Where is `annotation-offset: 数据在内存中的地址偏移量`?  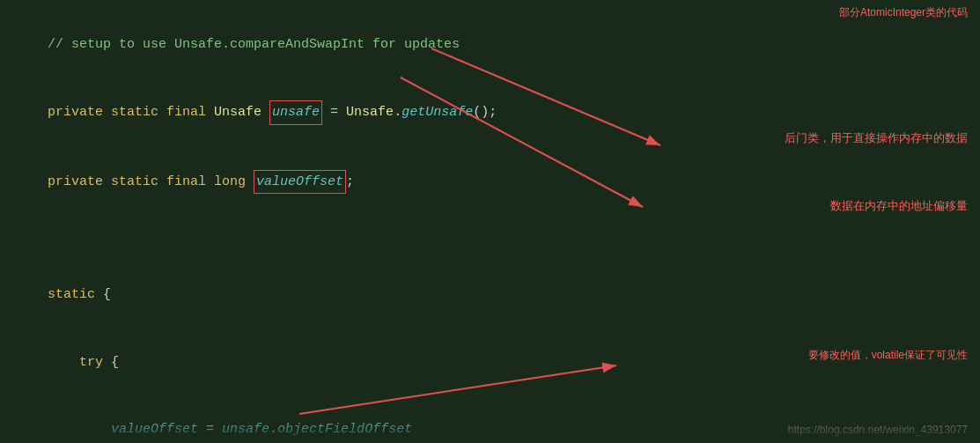 annotation-offset: 数据在内存中的地址偏移量 is located at coordinates (899, 206).